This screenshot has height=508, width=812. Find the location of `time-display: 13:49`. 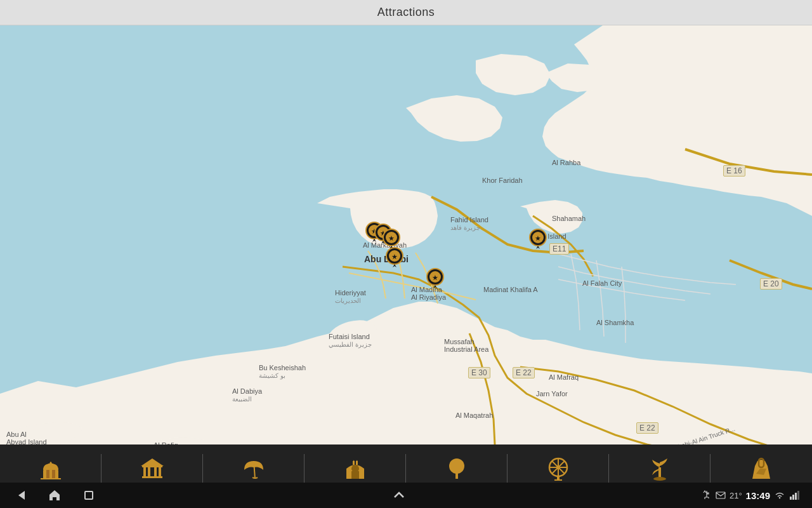

time-display: 13:49 is located at coordinates (758, 495).